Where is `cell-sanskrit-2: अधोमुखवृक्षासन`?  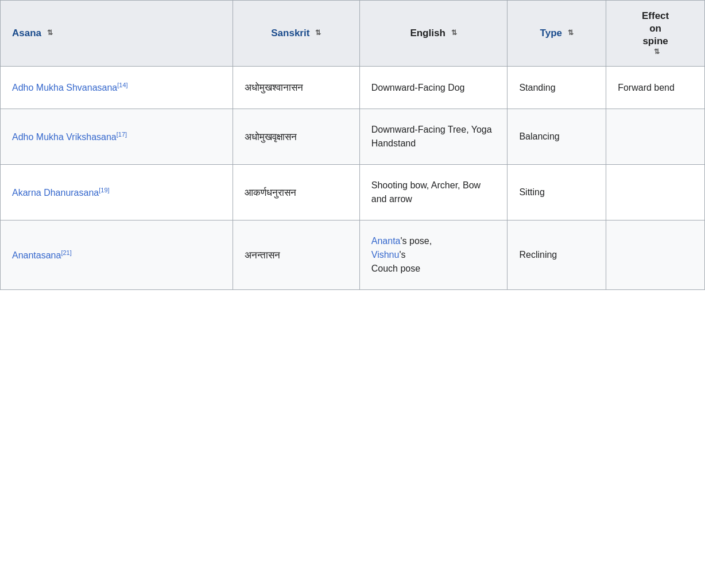 cell-sanskrit-2: अधोमुखवृक्षासन is located at coordinates (296, 137).